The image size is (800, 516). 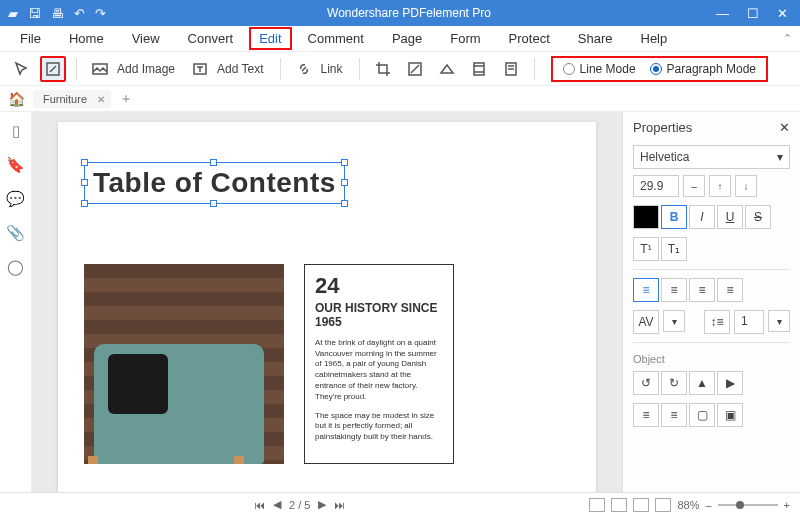 I want to click on menu-protect: Protect, so click(x=530, y=38).